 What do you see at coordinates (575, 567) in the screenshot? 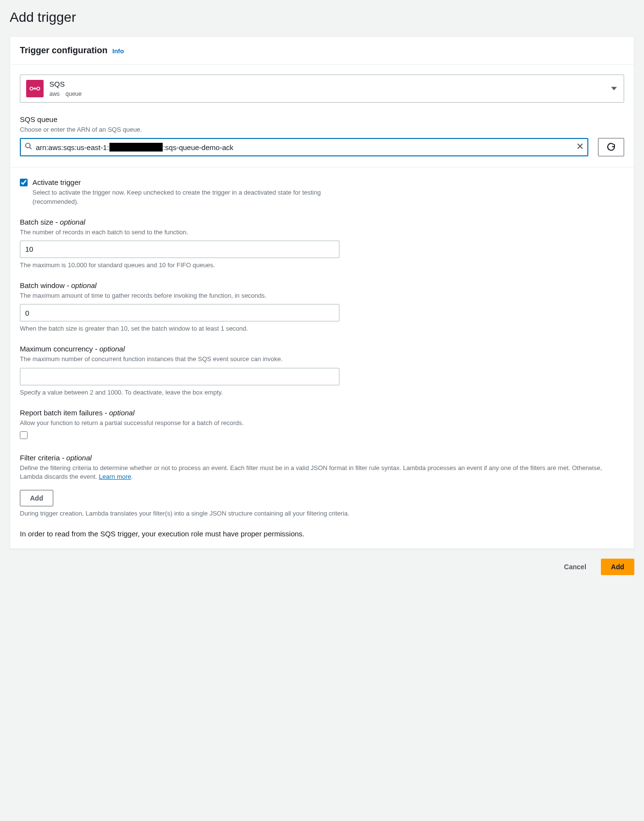
I see `cancel-button: Cancel` at bounding box center [575, 567].